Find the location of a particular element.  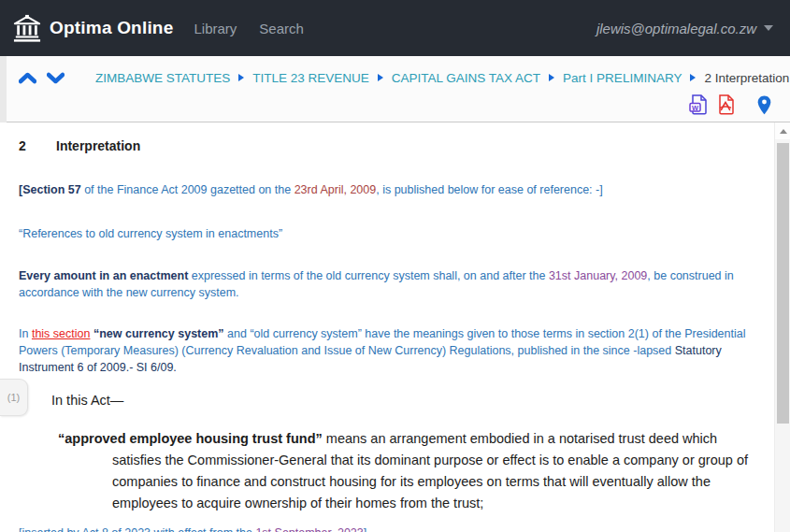

vertical-scrollbar is located at coordinates (782, 327).